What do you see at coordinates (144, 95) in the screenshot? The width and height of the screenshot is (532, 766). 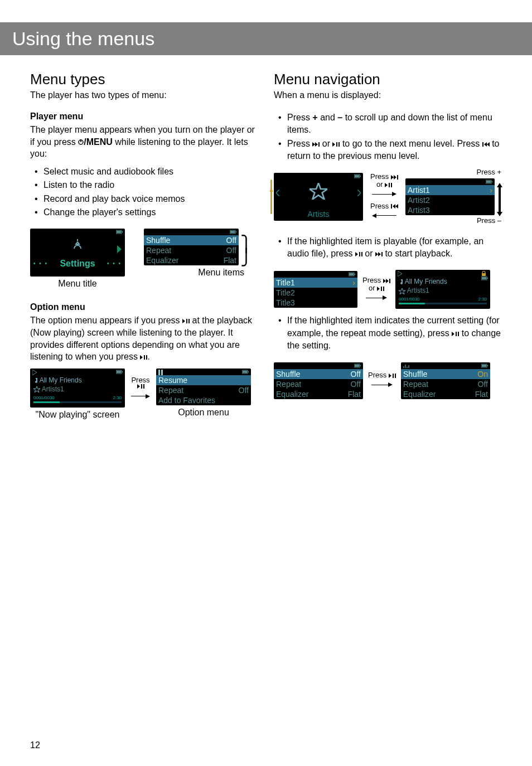 I see `subtext-menu-types: The player has two types of menu:` at bounding box center [144, 95].